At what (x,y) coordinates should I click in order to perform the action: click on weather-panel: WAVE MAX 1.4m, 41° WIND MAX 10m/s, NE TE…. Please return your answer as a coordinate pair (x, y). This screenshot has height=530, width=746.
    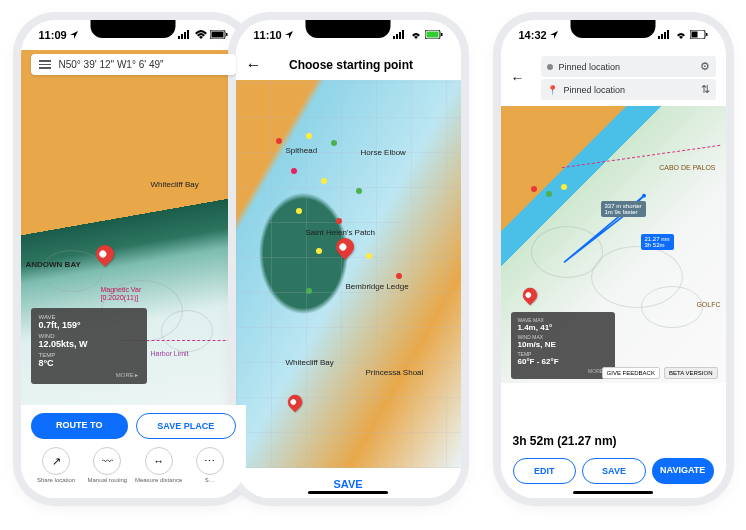
    Looking at the image, I should click on (563, 346).